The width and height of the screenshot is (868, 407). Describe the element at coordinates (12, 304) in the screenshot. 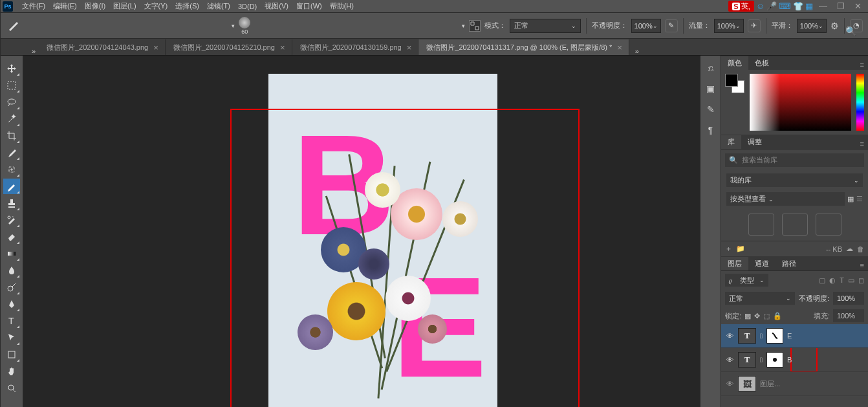

I see `pen-tool` at that location.